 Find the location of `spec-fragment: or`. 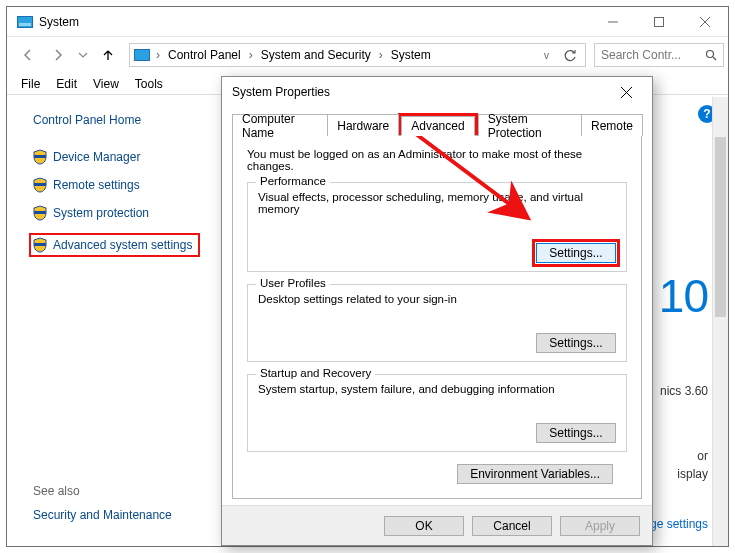

spec-fragment: or is located at coordinates (702, 456).